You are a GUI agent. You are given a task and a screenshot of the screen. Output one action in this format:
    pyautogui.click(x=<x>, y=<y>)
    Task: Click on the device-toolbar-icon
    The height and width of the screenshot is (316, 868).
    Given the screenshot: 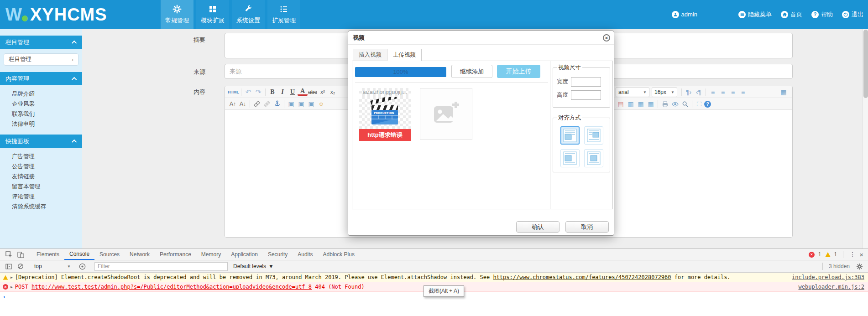 What is the action you would take?
    pyautogui.click(x=21, y=254)
    